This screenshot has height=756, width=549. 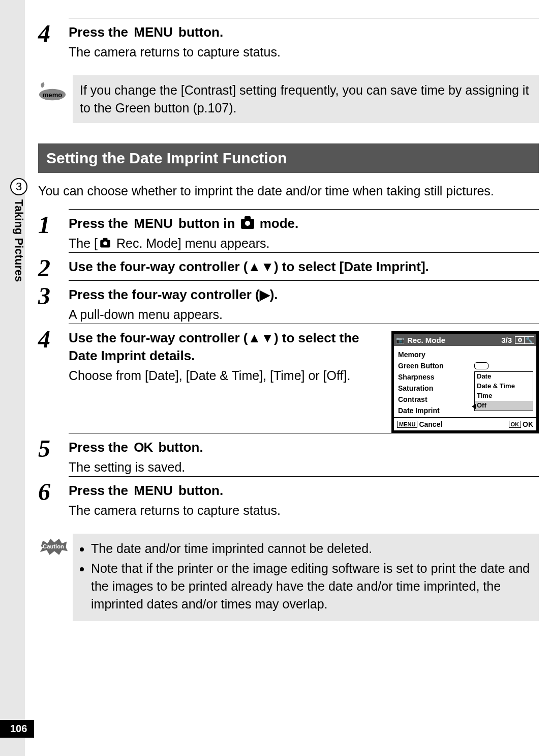 I want to click on step-2: 2 Use the four-way controller (▲▼) to se…, so click(x=289, y=268).